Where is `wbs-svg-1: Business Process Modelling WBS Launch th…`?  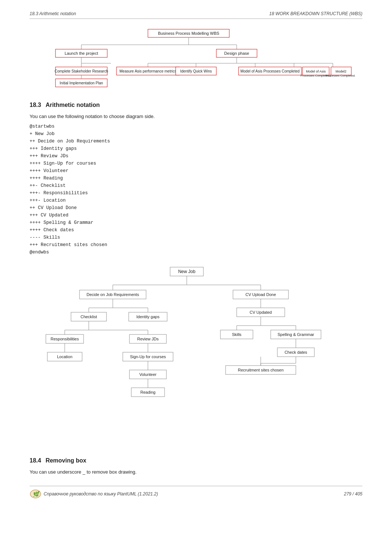 wbs-svg-1: Business Process Modelling WBS Launch th… is located at coordinates (196, 58).